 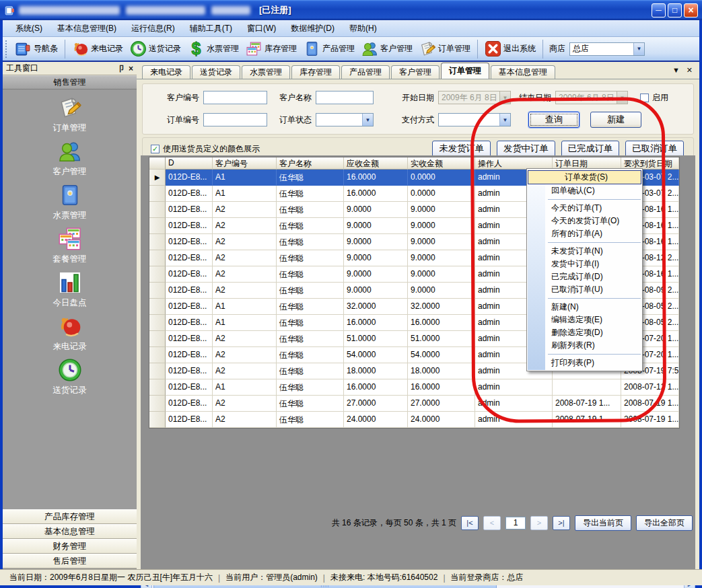 What do you see at coordinates (316, 72) in the screenshot?
I see `tab-3: 库存管理` at bounding box center [316, 72].